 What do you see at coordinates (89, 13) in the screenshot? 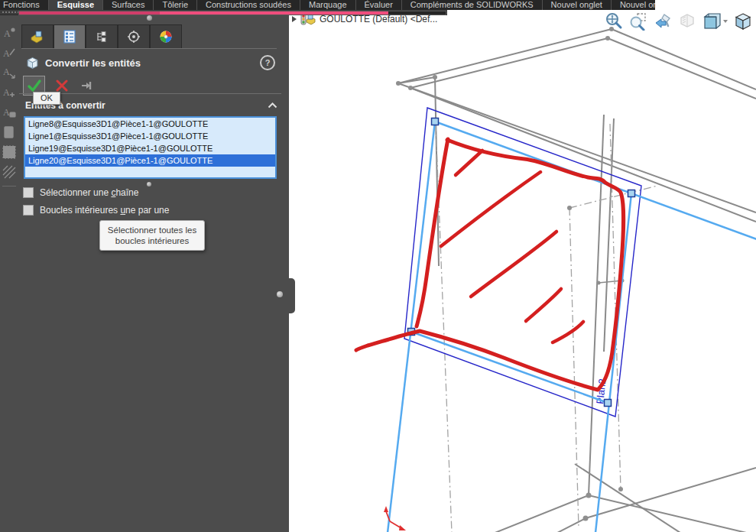
I see `progress-fill-dark` at bounding box center [89, 13].